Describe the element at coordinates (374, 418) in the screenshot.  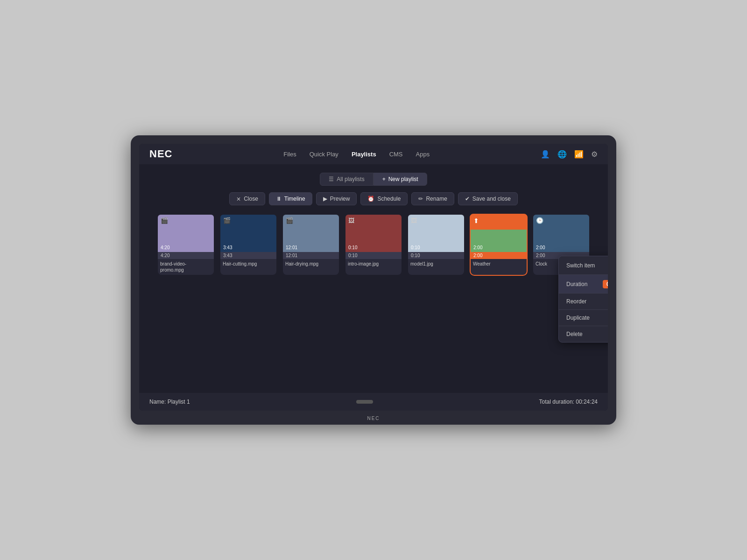
I see `tv-stand-label: NEC` at that location.